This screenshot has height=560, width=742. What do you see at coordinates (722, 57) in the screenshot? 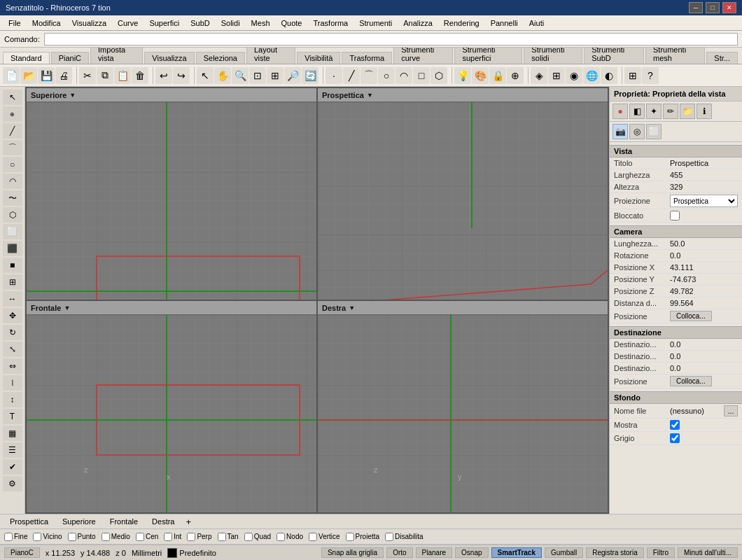
I see `tab-str-more: Str...` at bounding box center [722, 57].